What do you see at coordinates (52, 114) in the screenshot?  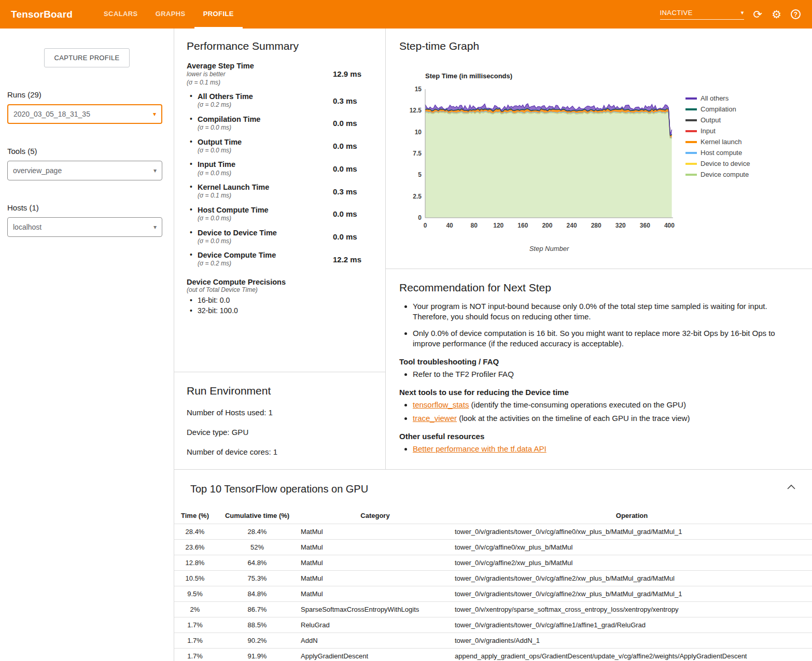 I see `runs-select-value: 2020_03_05_18_31_35` at bounding box center [52, 114].